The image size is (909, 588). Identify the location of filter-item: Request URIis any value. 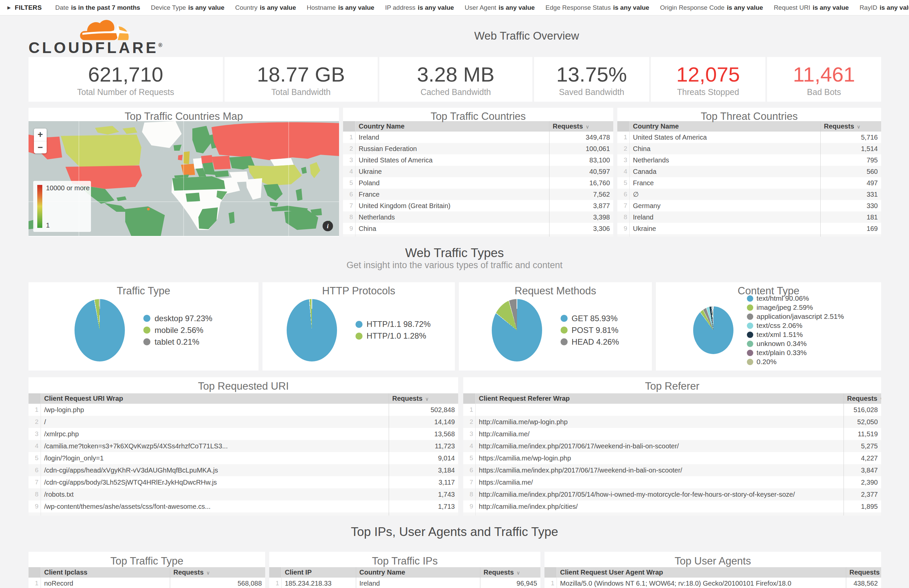
(812, 8).